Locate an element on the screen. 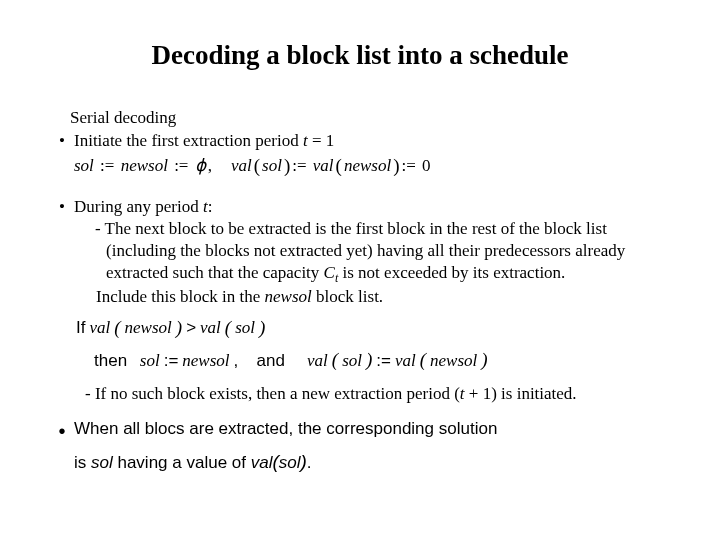 Image resolution: width=720 pixels, height=540 pixels. dash-no-block: - If no such block exists, then a new ex… is located at coordinates (372, 394).